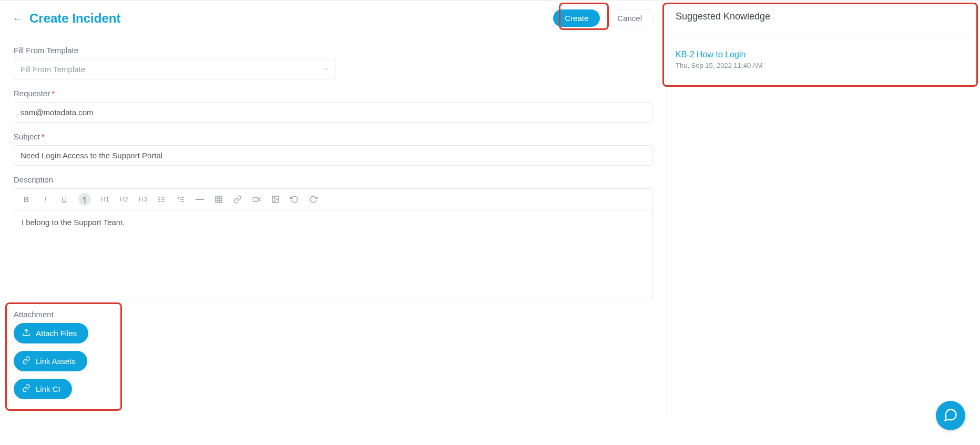 This screenshot has height=445, width=980. What do you see at coordinates (56, 361) in the screenshot?
I see `link-assets-label: Link Assets` at bounding box center [56, 361].